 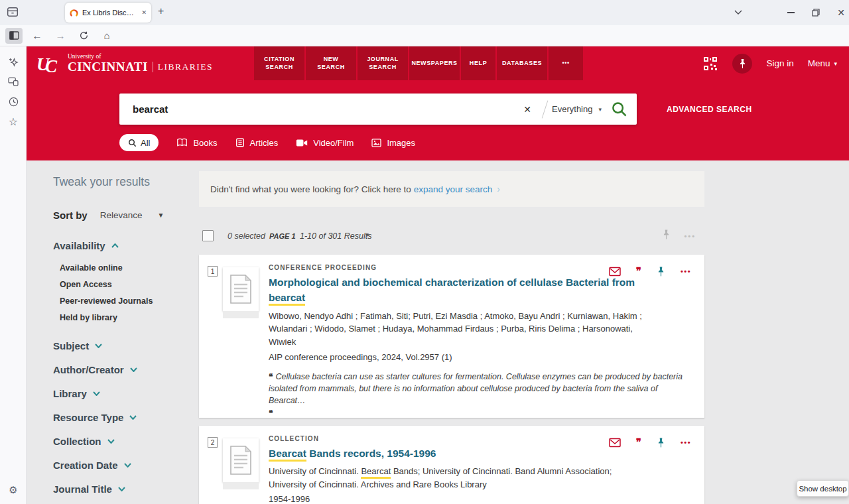 What do you see at coordinates (331, 64) in the screenshot?
I see `nav-new-search: NEW SEARCH` at bounding box center [331, 64].